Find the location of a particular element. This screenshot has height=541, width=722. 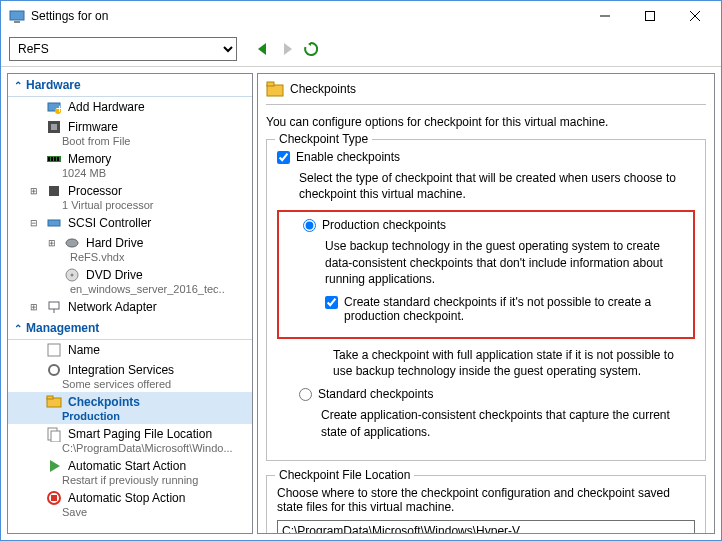

network-icon is located at coordinates (54, 307).